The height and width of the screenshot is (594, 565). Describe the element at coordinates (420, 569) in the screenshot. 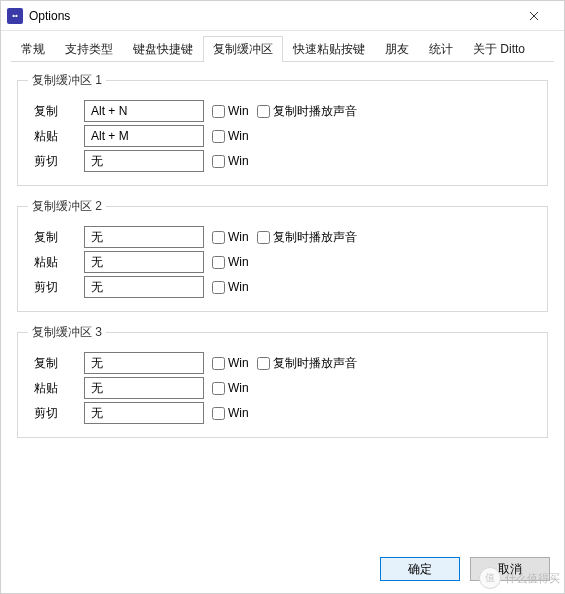

I see `ok-button: 确定` at that location.